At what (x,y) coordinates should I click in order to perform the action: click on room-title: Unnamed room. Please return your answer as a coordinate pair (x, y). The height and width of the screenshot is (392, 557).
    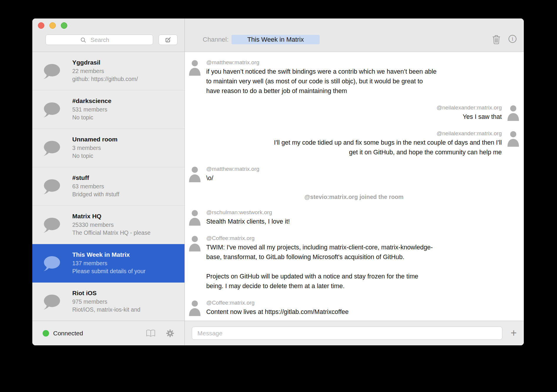
    Looking at the image, I should click on (95, 139).